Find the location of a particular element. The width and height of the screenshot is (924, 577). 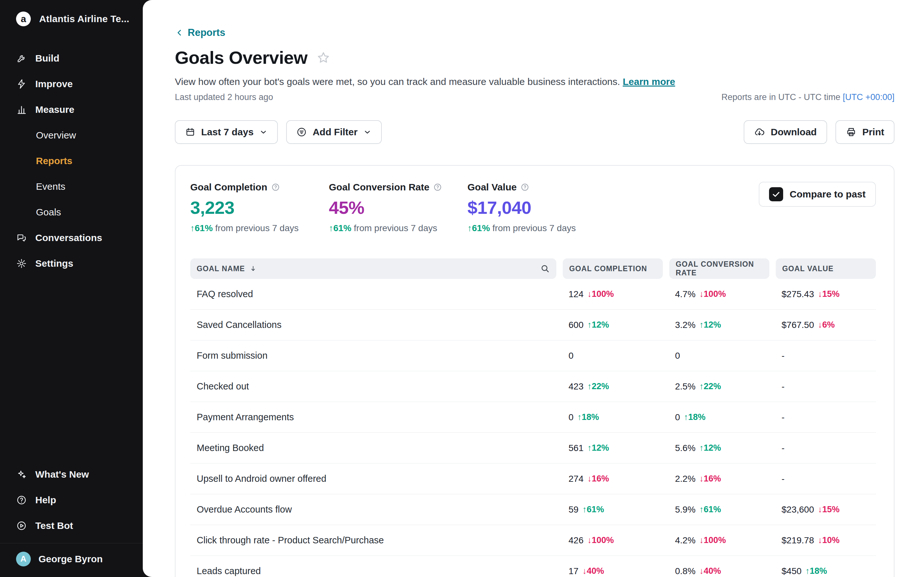

table-row: Upsell to Android owner offered 274↓16% … is located at coordinates (533, 479).